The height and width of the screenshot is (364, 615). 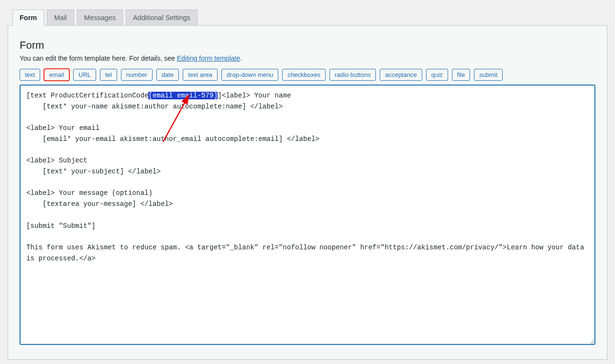 I want to click on tag-button-file: file, so click(x=461, y=75).